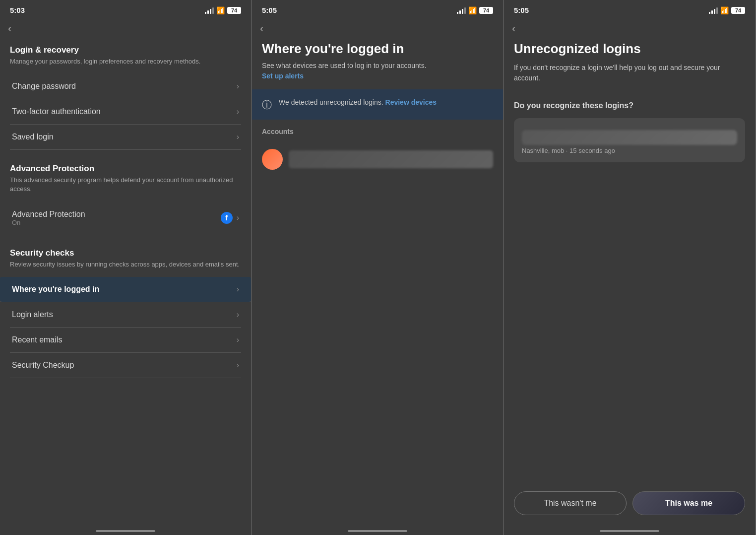 The image size is (756, 535). Describe the element at coordinates (126, 218) in the screenshot. I see `advanced-protection-item: Advanced Protection On f ›` at that location.